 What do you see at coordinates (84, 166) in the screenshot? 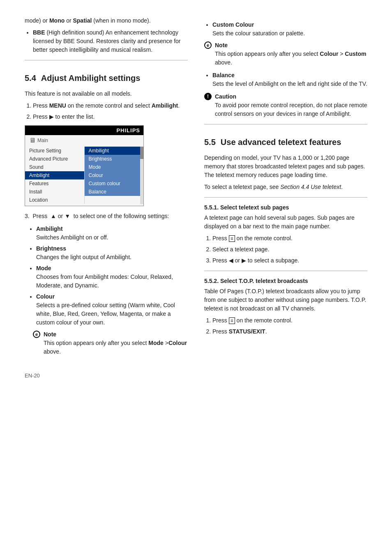
I see `tv-menu: PHILIPS 🖥 Main Picture Setting Advanced …` at bounding box center [84, 166].